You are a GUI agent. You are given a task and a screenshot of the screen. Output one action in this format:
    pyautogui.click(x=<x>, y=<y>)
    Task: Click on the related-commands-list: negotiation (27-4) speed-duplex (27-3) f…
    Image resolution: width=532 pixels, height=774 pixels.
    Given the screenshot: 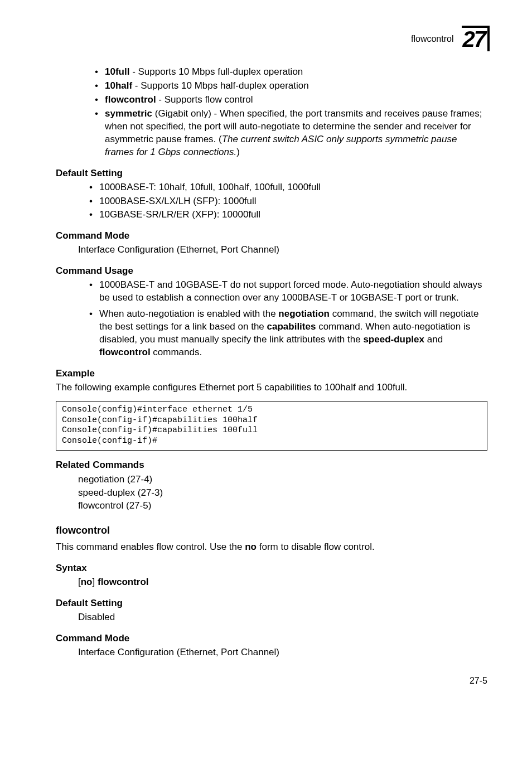 What is the action you would take?
    pyautogui.click(x=283, y=493)
    